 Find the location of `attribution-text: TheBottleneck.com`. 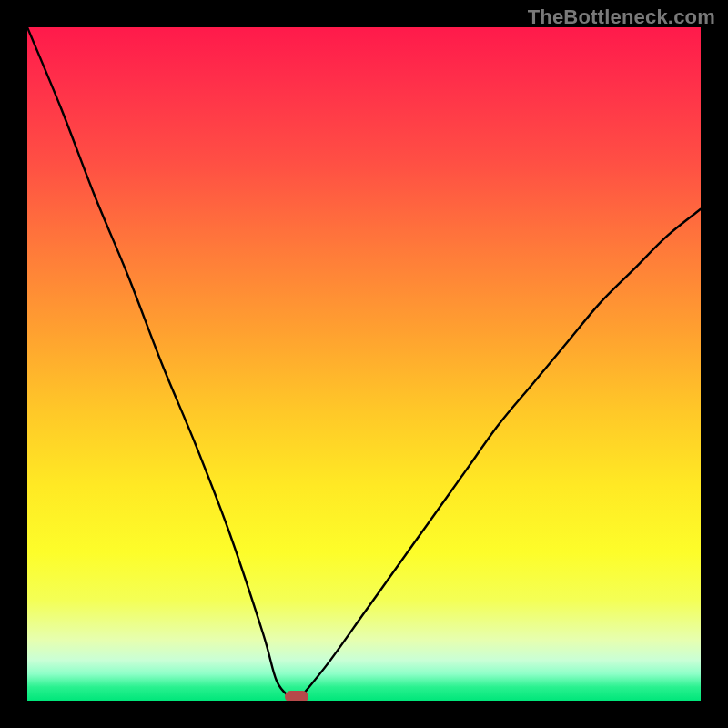

attribution-text: TheBottleneck.com is located at coordinates (622, 17).